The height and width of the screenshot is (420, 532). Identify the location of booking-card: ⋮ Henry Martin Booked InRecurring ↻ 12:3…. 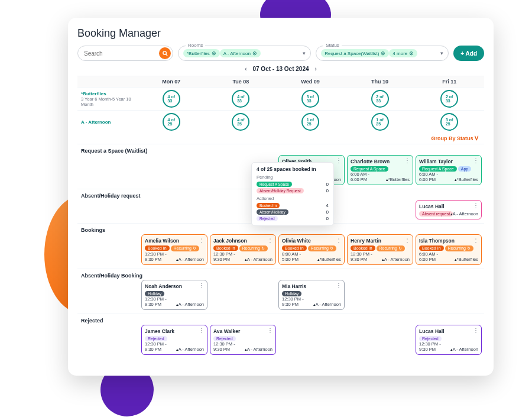
(380, 250).